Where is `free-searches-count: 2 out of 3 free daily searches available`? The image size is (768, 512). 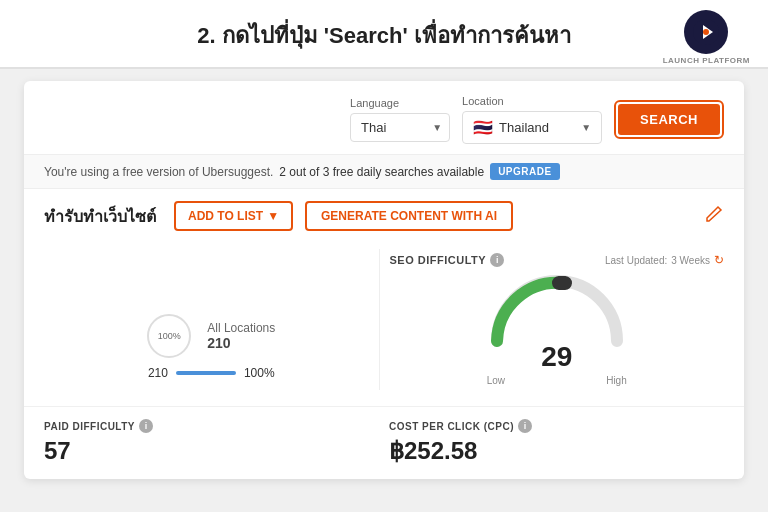 free-searches-count: 2 out of 3 free daily searches available is located at coordinates (382, 172).